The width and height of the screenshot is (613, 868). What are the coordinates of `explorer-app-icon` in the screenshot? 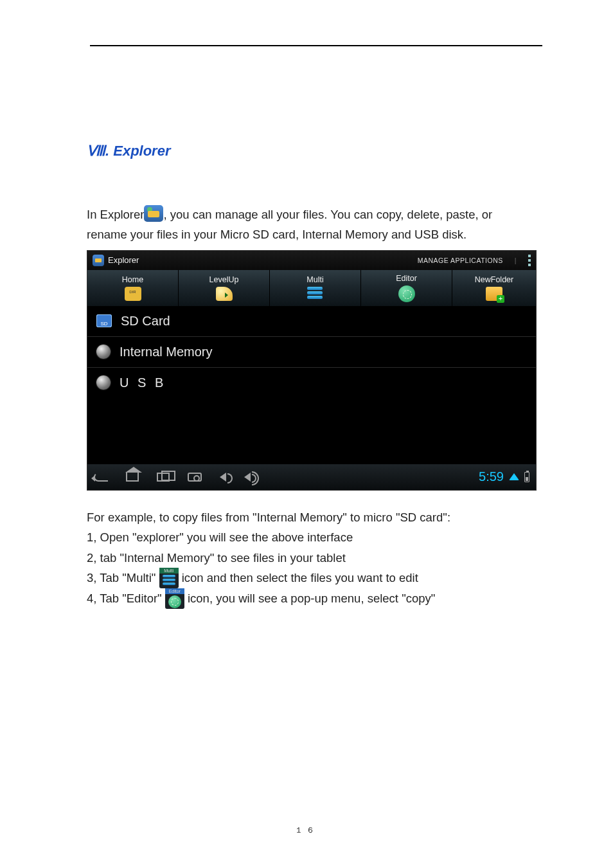 It's located at (154, 213).